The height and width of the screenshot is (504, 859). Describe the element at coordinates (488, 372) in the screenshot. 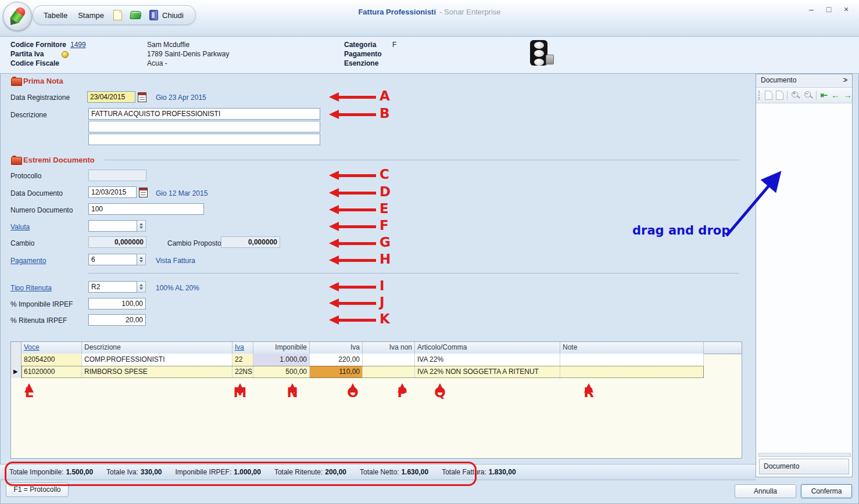

I see `cell-articolo: IVA 22% NON SOGGETTA A RITENUT` at that location.